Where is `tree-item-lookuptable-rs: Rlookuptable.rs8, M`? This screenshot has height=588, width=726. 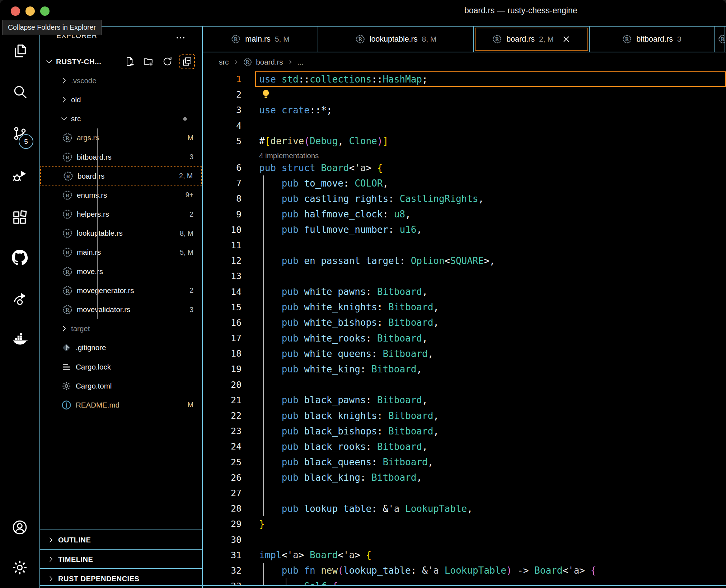
tree-item-lookuptable-rs: Rlookuptable.rs8, M is located at coordinates (121, 233).